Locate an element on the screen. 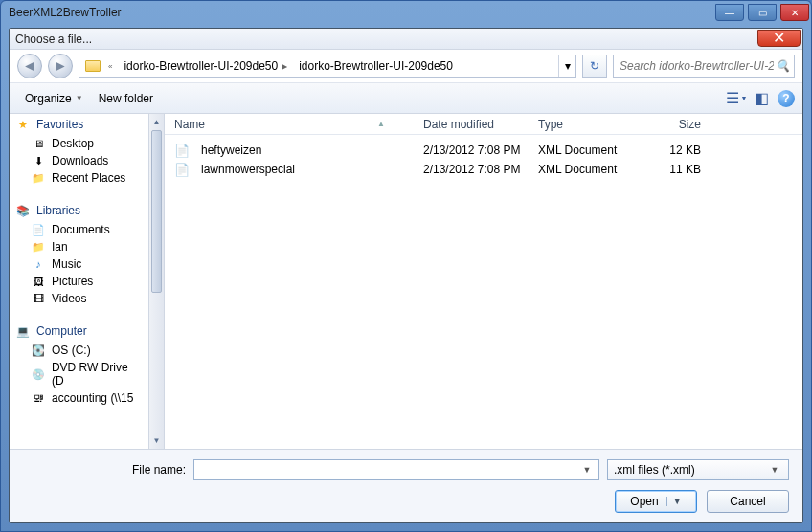  folder-icon: 📁 is located at coordinates (38, 247).